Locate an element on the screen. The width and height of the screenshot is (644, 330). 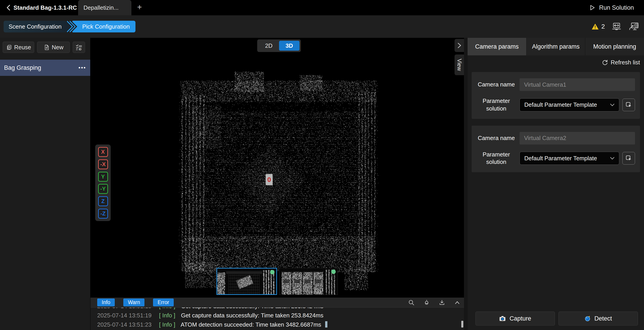
workflow-list-panel: Reuse New ID Bag Grasping ••• is located at coordinates (45, 184).